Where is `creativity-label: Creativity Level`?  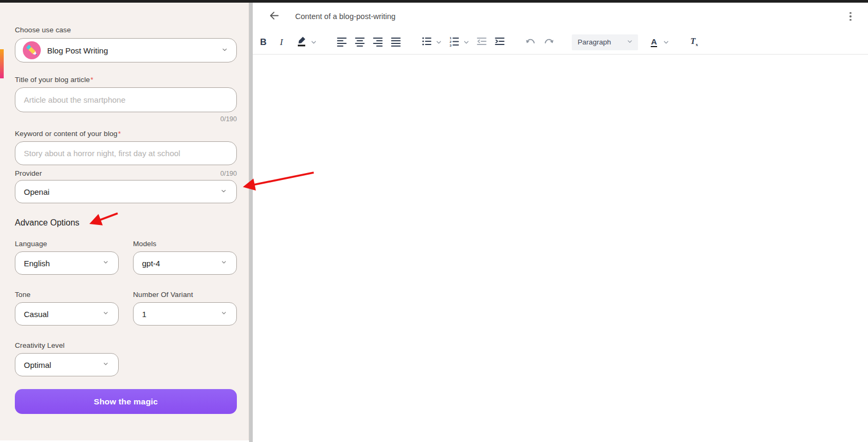 creativity-label: Creativity Level is located at coordinates (67, 345).